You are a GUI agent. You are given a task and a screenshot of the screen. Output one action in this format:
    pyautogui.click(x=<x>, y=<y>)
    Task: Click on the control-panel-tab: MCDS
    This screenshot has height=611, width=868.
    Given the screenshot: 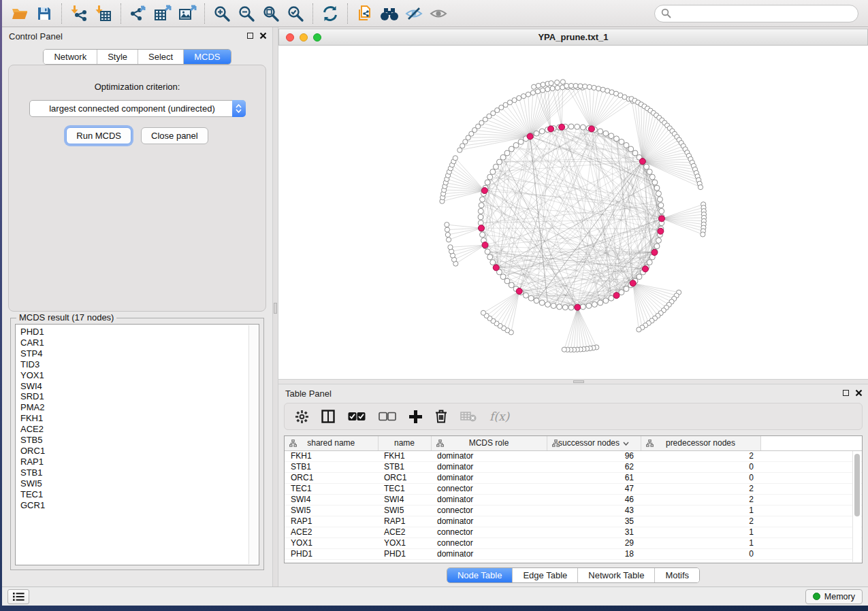 What is the action you would take?
    pyautogui.click(x=207, y=57)
    